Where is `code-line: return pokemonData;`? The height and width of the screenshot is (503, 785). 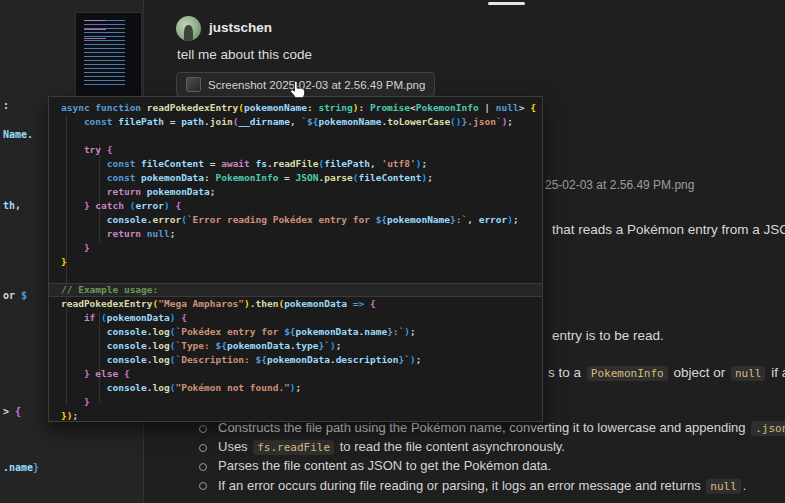
code-line: return pokemonData; is located at coordinates (302, 192).